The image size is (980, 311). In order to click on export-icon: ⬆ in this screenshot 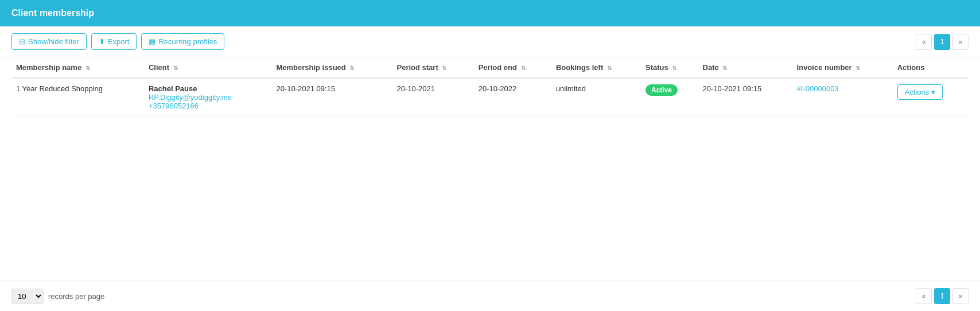, I will do `click(102, 41)`.